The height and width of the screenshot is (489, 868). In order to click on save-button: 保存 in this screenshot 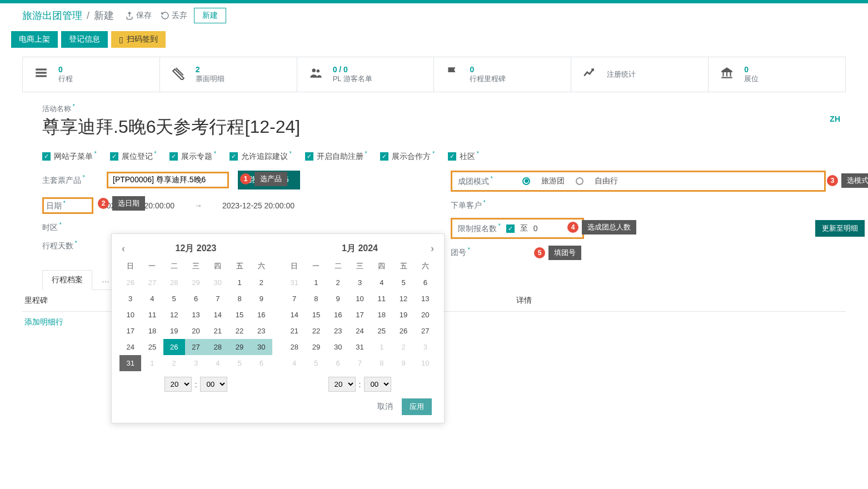, I will do `click(138, 16)`.